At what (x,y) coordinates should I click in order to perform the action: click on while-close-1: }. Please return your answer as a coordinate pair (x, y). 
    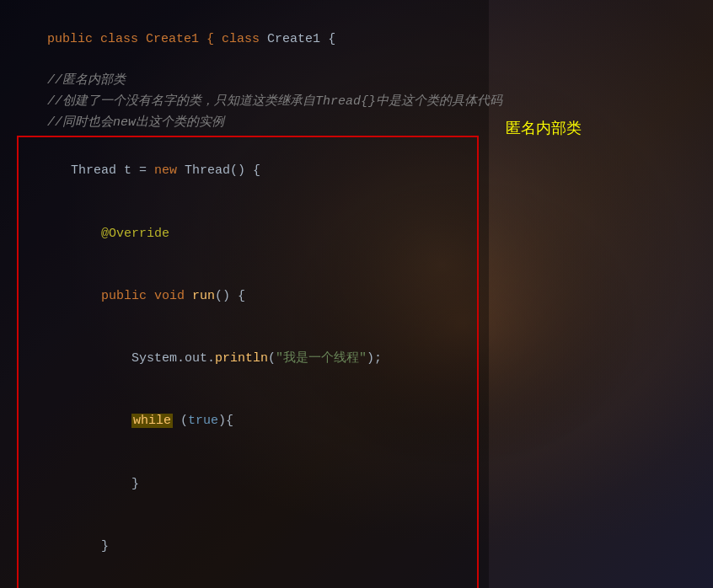
    Looking at the image, I should click on (248, 484).